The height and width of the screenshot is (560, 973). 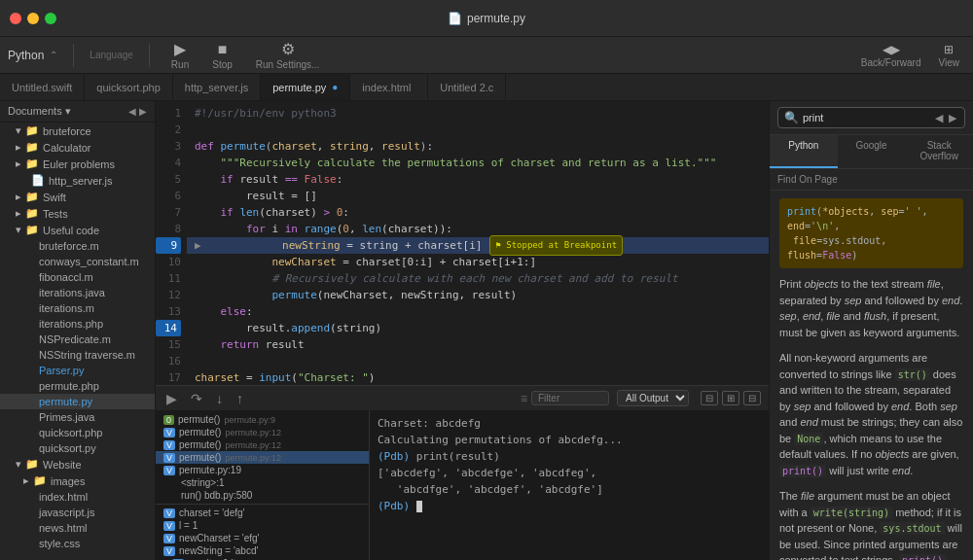 I want to click on documentation-content: print(*objects, sep=' ', end='\n', file=…, so click(x=872, y=375).